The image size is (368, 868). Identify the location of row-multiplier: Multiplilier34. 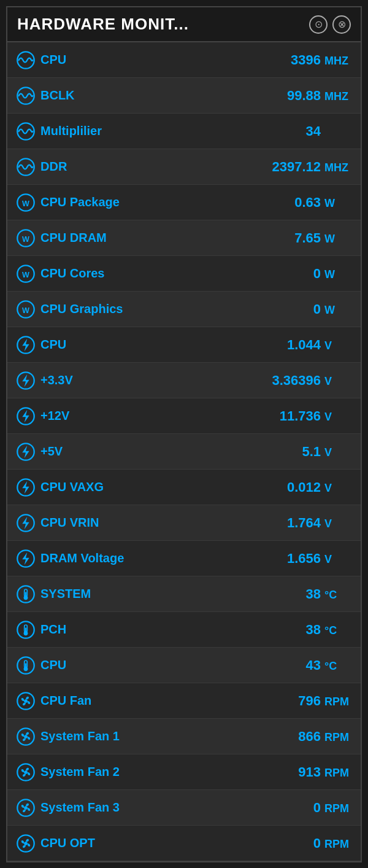
(184, 131).